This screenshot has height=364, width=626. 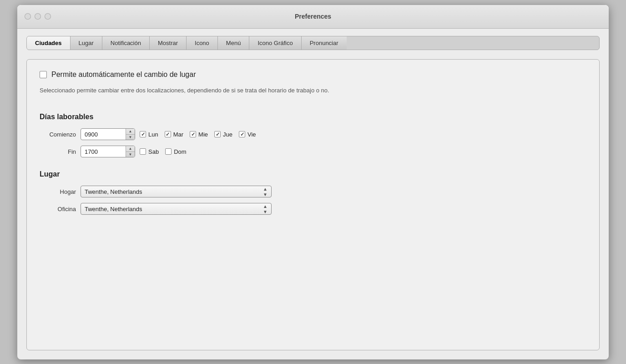 What do you see at coordinates (199, 91) in the screenshot?
I see `auto-change-description: Seleccionado permite cambiar entre dos l…` at bounding box center [199, 91].